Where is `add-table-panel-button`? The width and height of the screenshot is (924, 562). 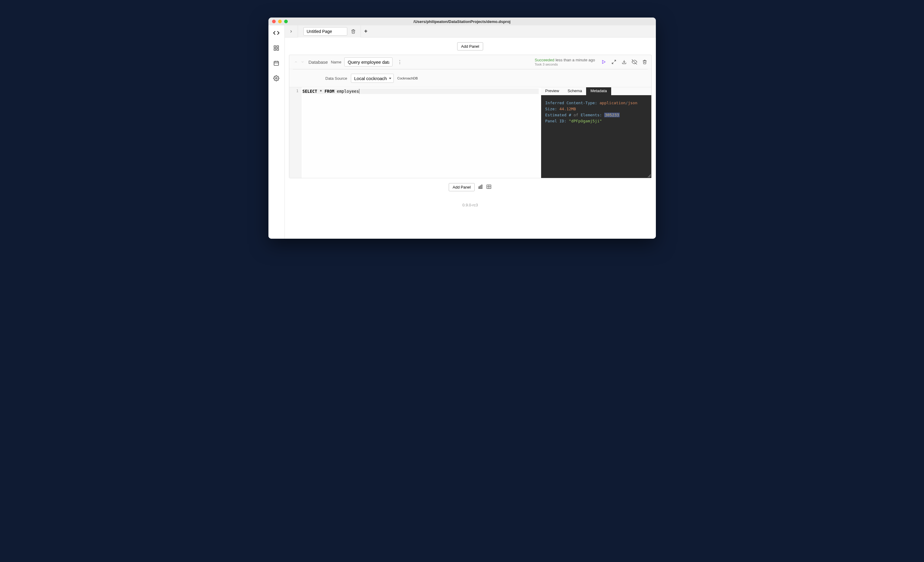
add-table-panel-button is located at coordinates (489, 187).